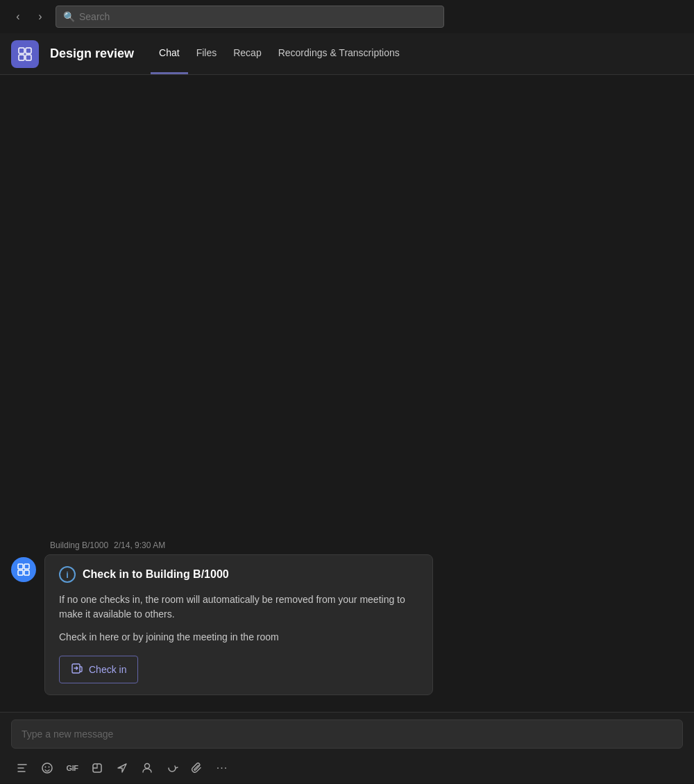 Image resolution: width=694 pixels, height=784 pixels. I want to click on card-body-line2: Check in here or by joining the meeting …, so click(239, 637).